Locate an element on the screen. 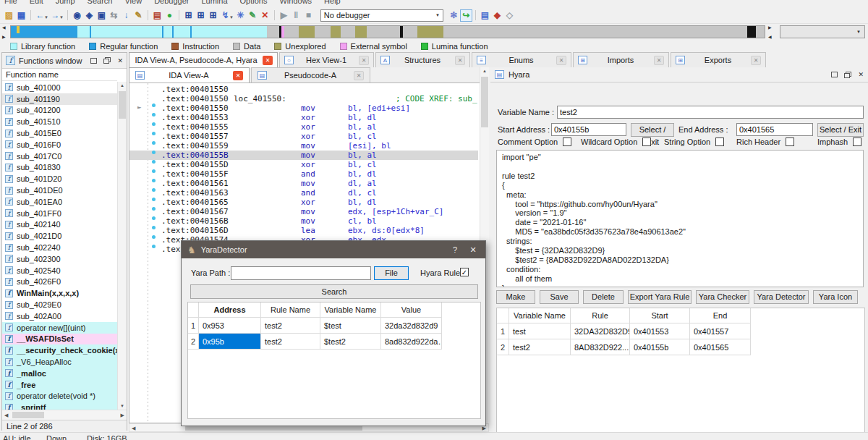  menu-options: Options is located at coordinates (254, 3).